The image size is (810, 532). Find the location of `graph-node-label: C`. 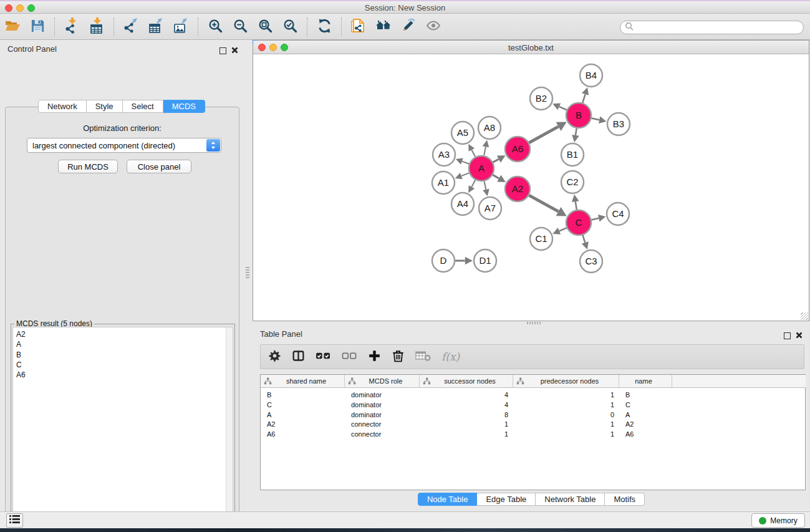

graph-node-label: C is located at coordinates (579, 222).